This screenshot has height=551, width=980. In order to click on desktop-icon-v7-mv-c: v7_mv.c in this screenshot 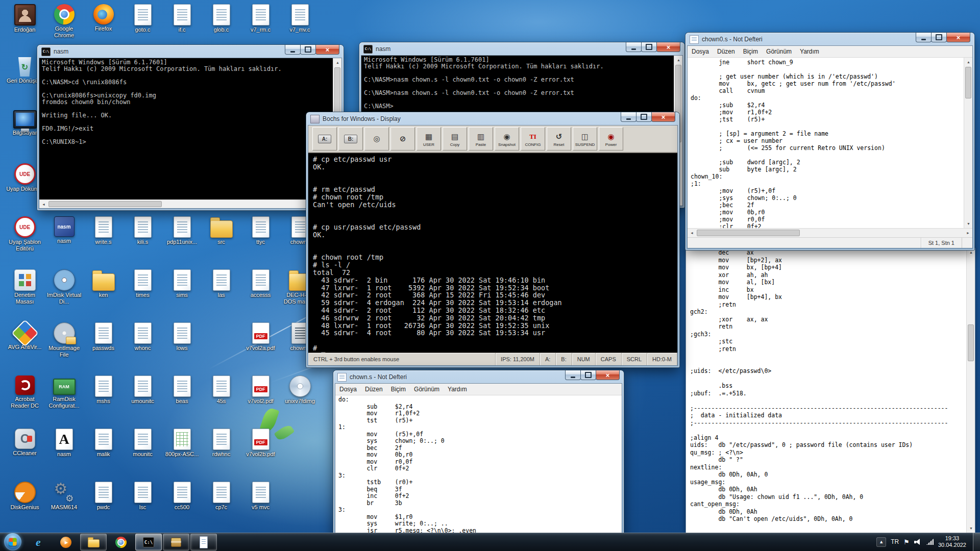, I will do `click(300, 18)`.